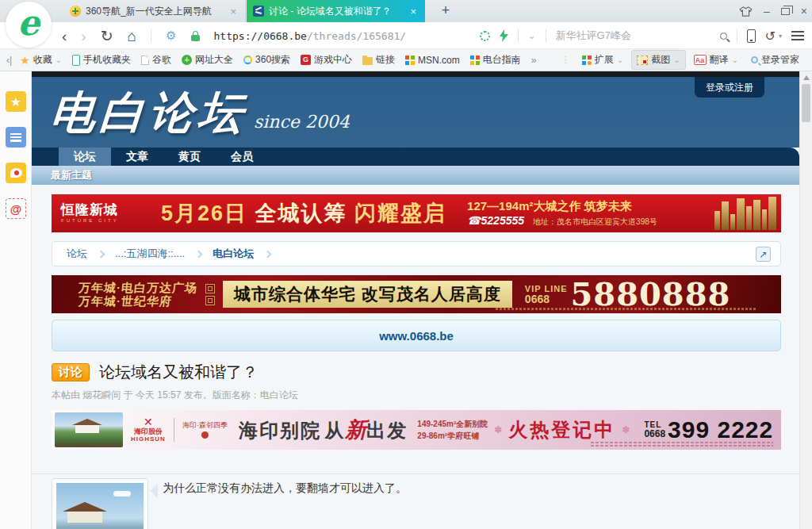 The image size is (812, 529). I want to click on site-settings-gear-icon: ⚙, so click(171, 36).